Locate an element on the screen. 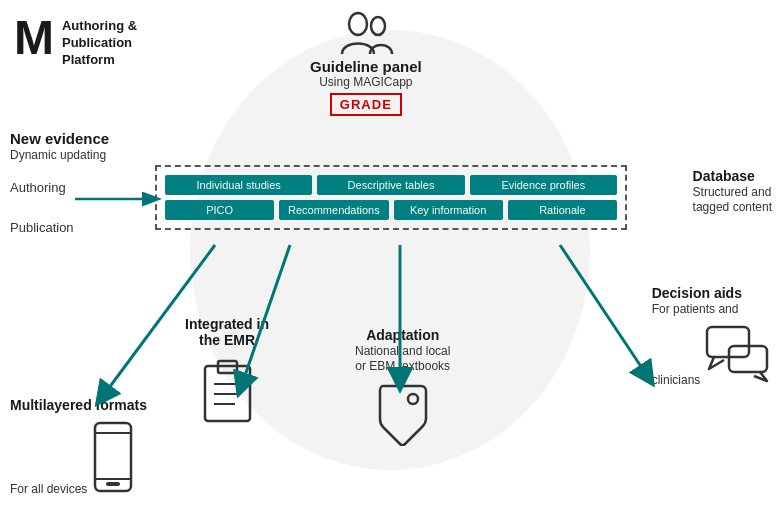  tag-key-information: Key information is located at coordinates (448, 210).